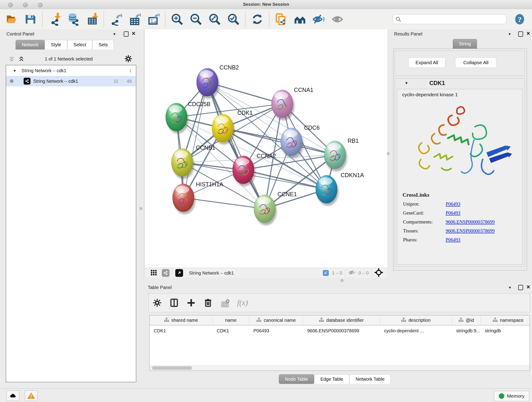 The width and height of the screenshot is (532, 402). I want to click on cloud-status-button, so click(13, 396).